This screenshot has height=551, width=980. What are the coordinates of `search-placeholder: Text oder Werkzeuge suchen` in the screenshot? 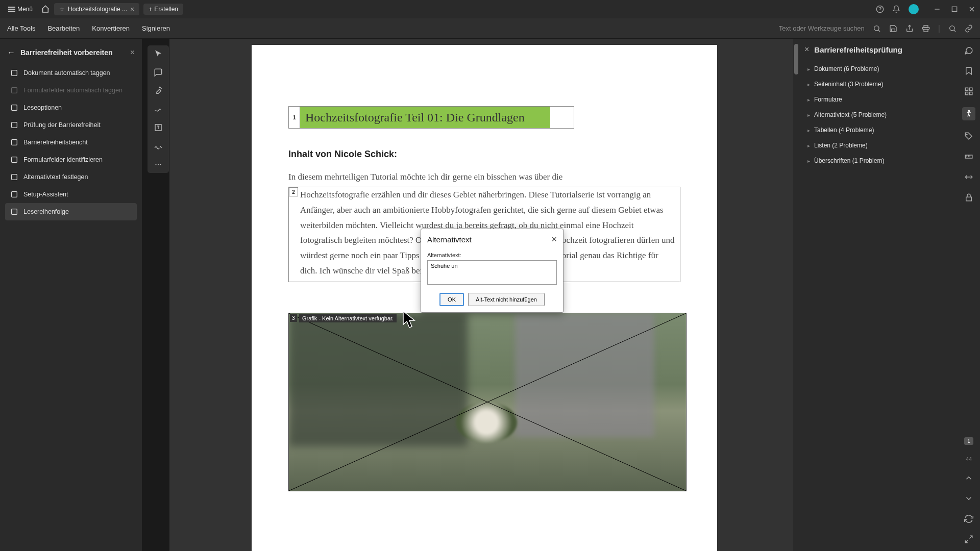 It's located at (822, 29).